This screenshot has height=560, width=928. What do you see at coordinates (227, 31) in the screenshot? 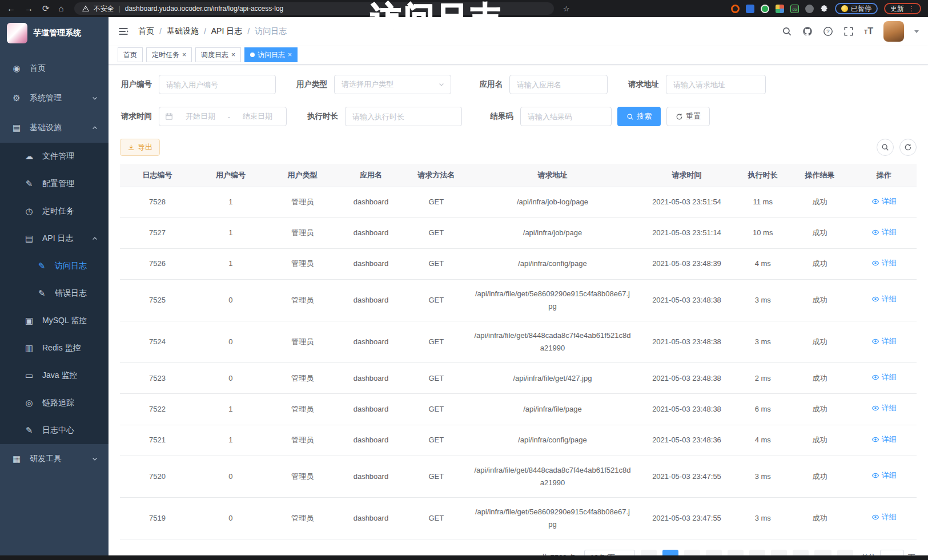
I see `breadcrumb-item: API 日志` at bounding box center [227, 31].